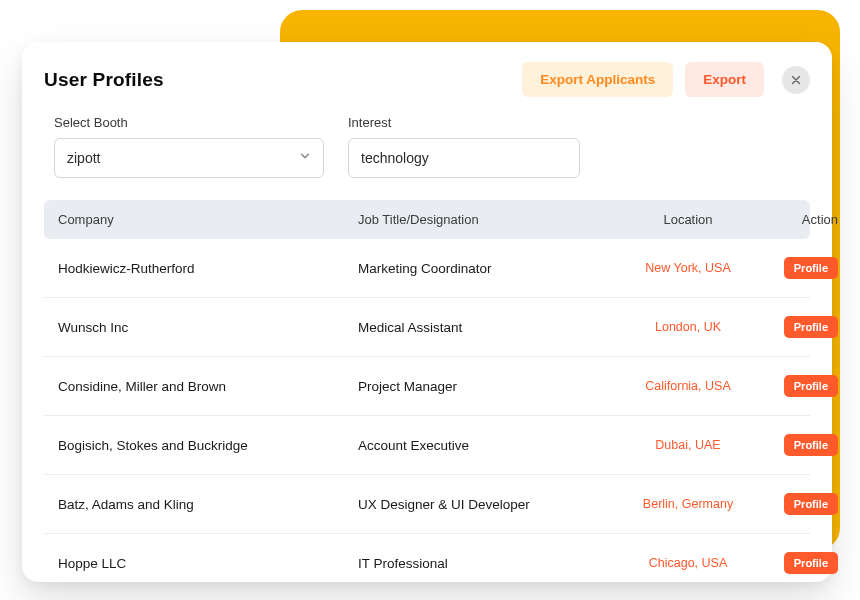 The height and width of the screenshot is (600, 860). I want to click on cell-company: Bogisich, Stokes and Buckridge, so click(208, 446).